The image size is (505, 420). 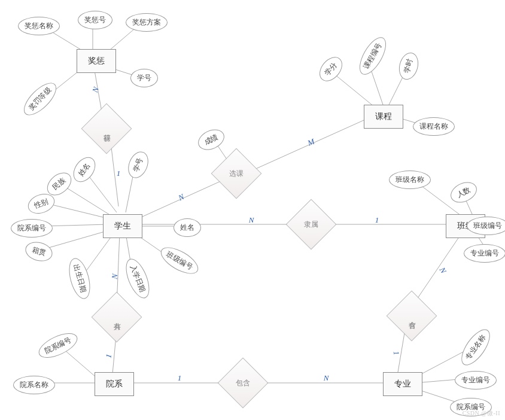 I want to click on entity-major: 专业, so click(x=403, y=384).